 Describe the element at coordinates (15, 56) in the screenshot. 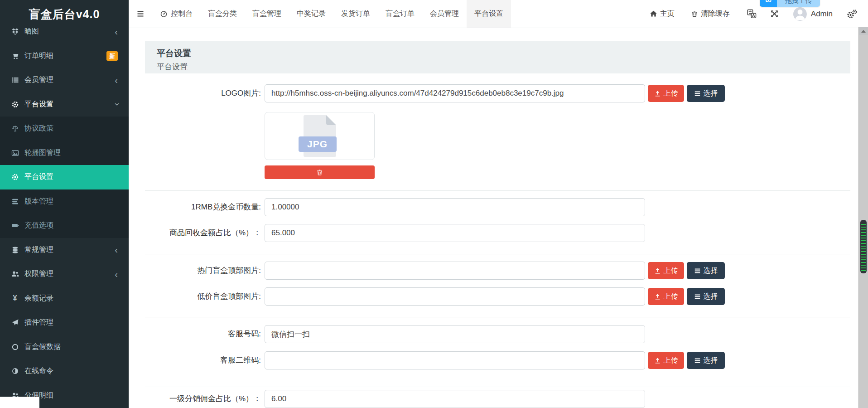

I see `cart-icon` at that location.